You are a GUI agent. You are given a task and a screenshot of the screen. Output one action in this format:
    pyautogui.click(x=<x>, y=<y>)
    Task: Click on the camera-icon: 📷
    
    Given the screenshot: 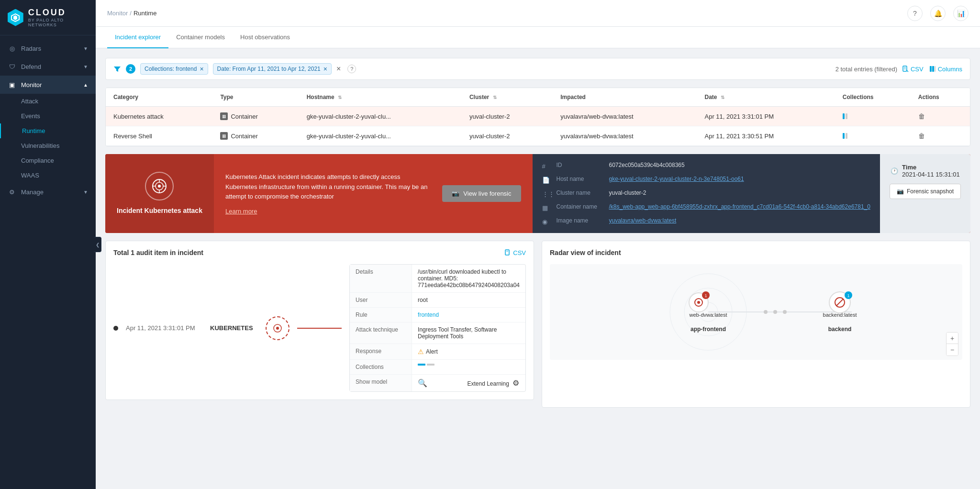 What is the action you would take?
    pyautogui.click(x=456, y=193)
    